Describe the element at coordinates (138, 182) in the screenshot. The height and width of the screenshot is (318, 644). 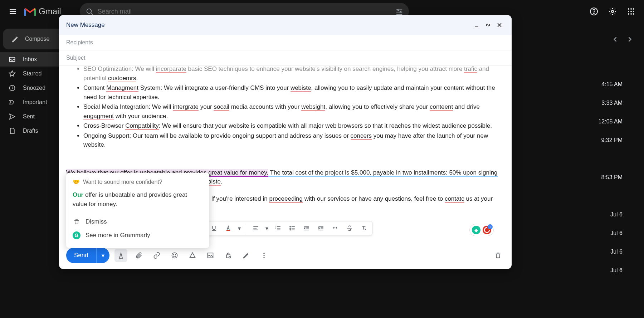
I see `grammarly-prompt: 🤝 Want to sound more confident?` at that location.